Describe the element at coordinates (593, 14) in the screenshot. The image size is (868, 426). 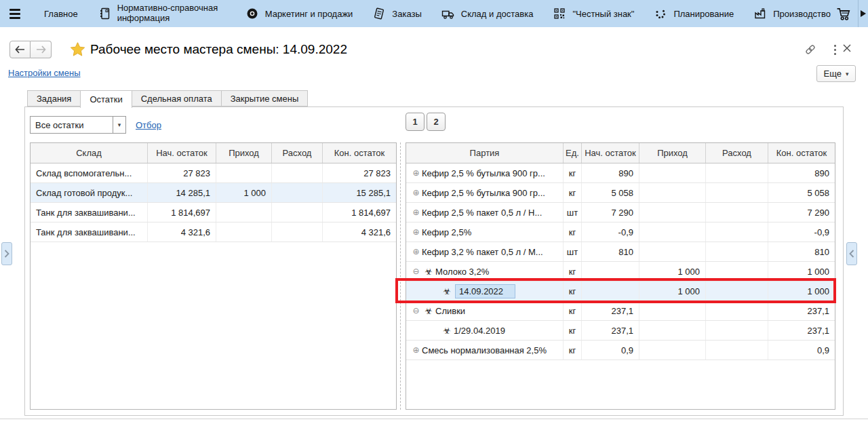
I see `menu-item-chestny-znak: "Честный знак"` at that location.